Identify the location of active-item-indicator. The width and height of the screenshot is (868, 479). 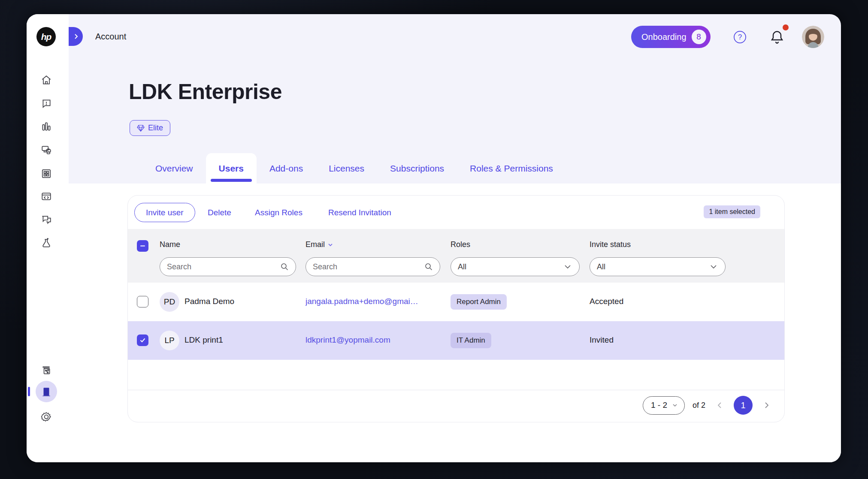
(29, 392).